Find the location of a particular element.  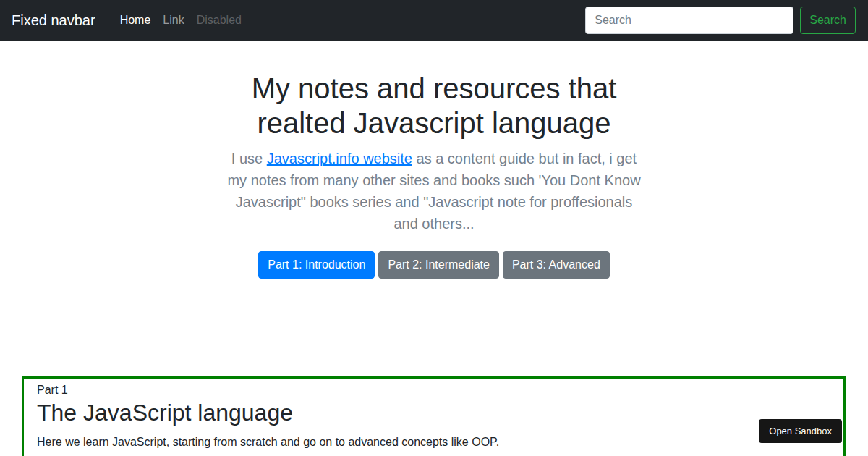

nav-item: Disabled is located at coordinates (220, 20).